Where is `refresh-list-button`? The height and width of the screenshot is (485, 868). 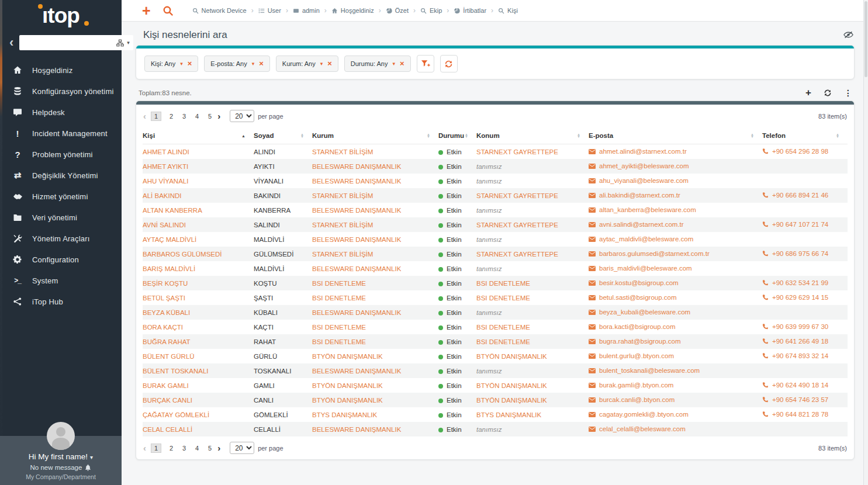 refresh-list-button is located at coordinates (828, 93).